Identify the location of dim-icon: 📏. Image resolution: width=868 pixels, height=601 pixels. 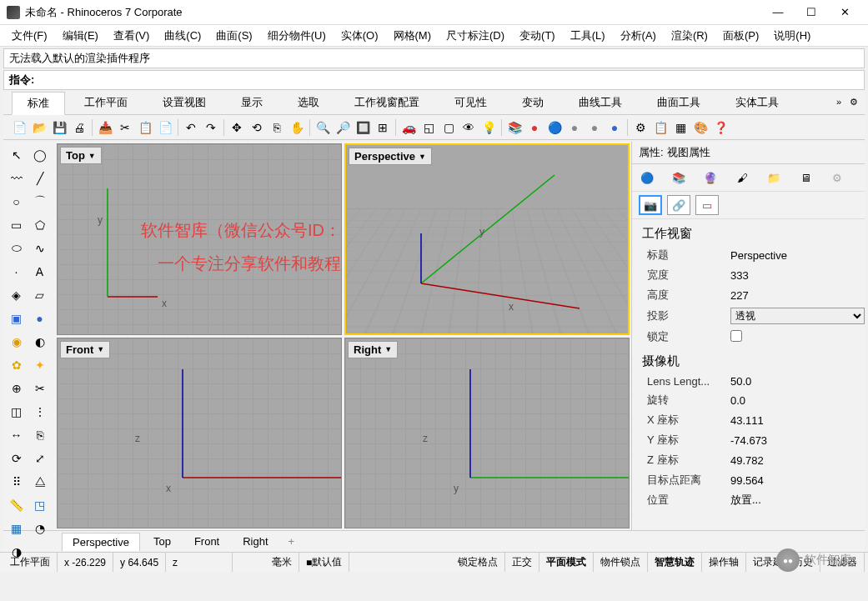
(17, 505).